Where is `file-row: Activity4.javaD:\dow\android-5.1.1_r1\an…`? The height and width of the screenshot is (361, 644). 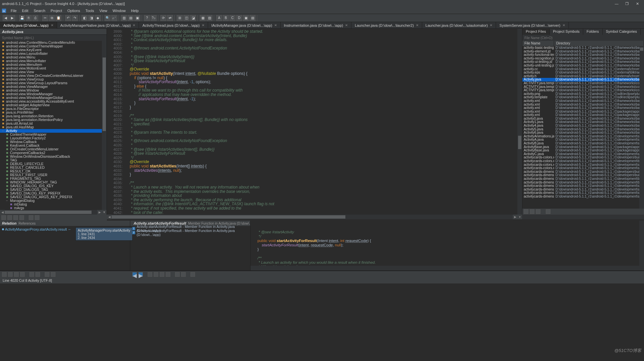
file-row: Activity4.javaD:\dow\android-5.1.1_r1\an… is located at coordinates (583, 126).